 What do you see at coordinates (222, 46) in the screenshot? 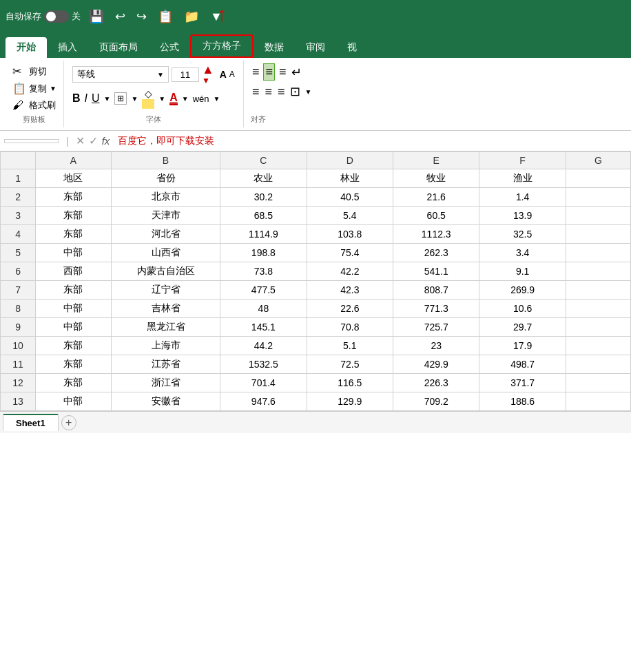
I see `tab-fangfangezi: 方方格子 ↑` at bounding box center [222, 46].